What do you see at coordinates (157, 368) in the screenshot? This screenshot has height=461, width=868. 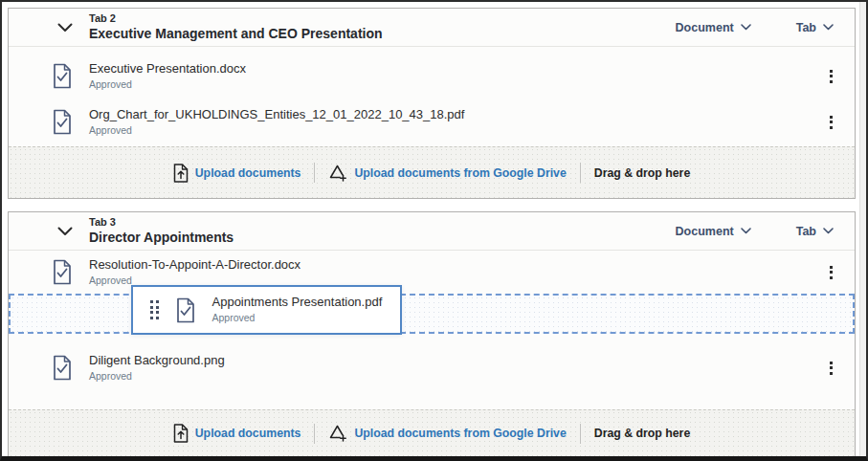 I see `document-info: Diligent Background.png Approved` at bounding box center [157, 368].